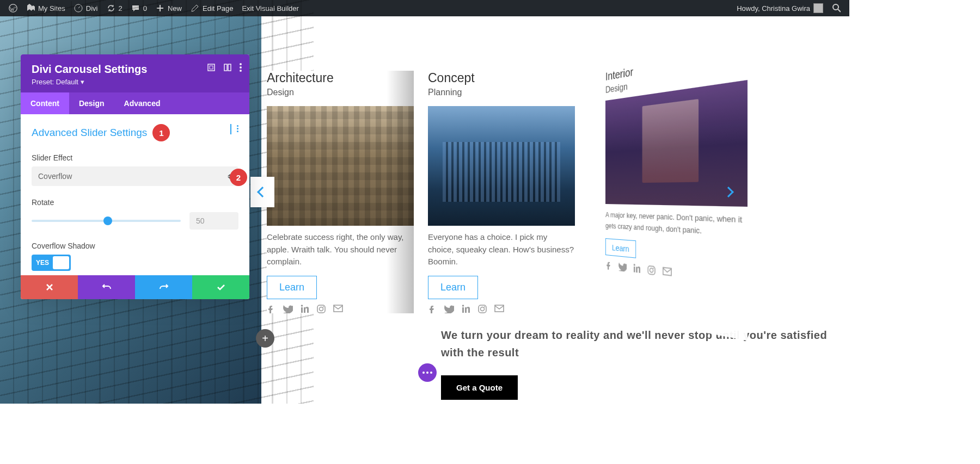 This screenshot has height=464, width=980. Describe the element at coordinates (228, 67) in the screenshot. I see `snap-icon` at that location.